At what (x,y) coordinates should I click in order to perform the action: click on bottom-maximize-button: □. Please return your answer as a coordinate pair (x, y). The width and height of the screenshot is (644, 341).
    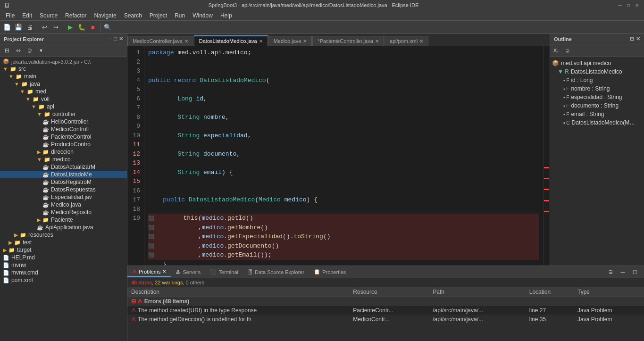
    Looking at the image, I should click on (635, 272).